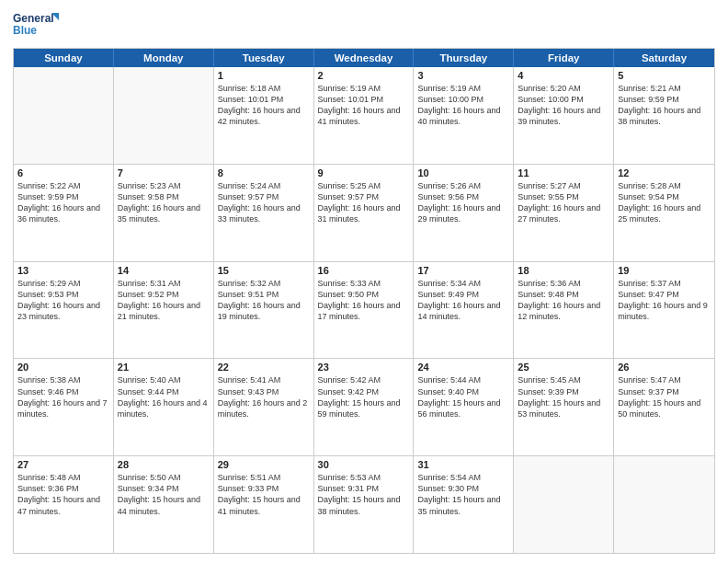  I want to click on sunrise-text: Sunrise: 5:31 AM, so click(164, 283).